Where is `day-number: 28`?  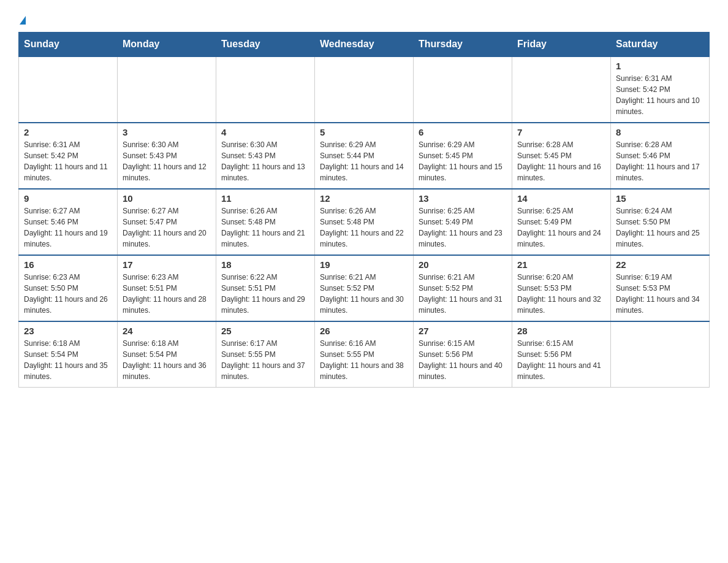 day-number: 28 is located at coordinates (561, 331).